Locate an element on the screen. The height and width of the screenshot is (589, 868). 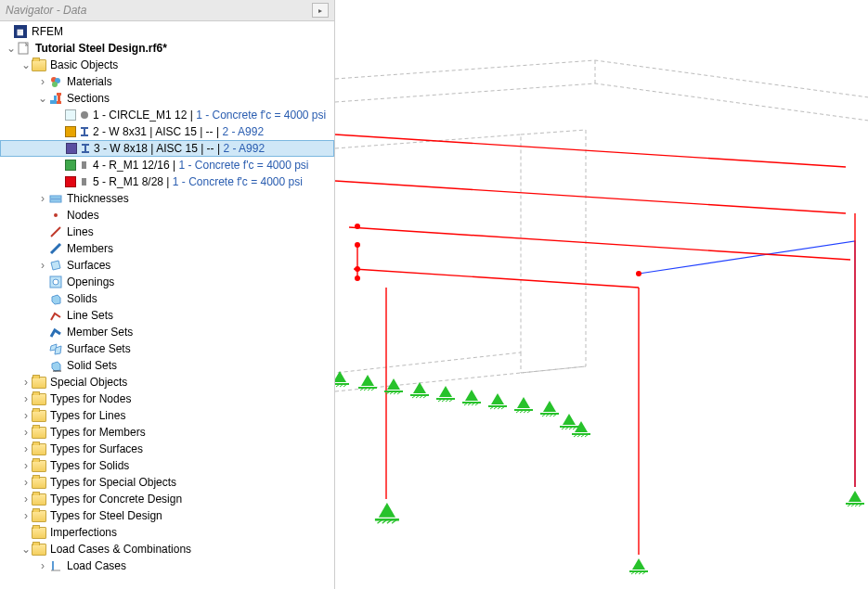
tree-item-surfaces: › Surfaces is located at coordinates (167, 265).